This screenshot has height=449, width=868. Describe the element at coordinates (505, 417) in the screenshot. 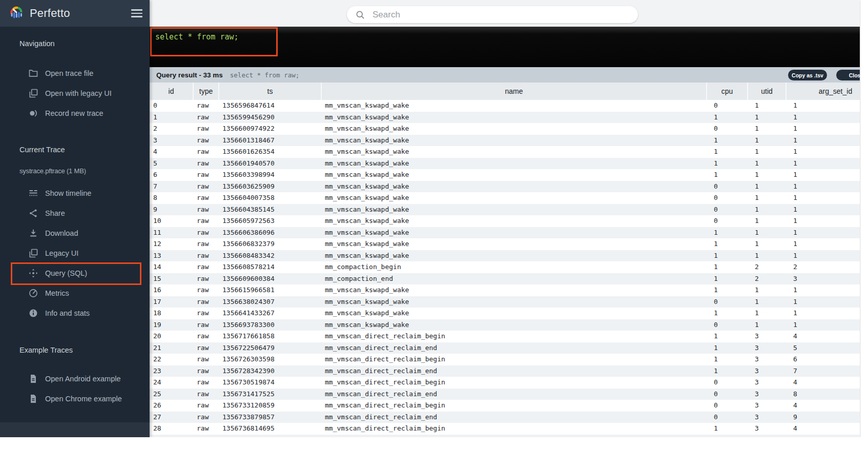

I see `table-row: 27raw1356733879857mm_vmscan_direct_recla…` at that location.